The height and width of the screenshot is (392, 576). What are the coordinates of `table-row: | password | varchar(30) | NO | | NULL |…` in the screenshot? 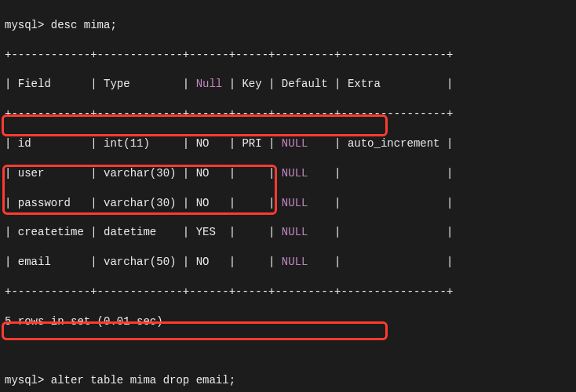 It's located at (288, 204).